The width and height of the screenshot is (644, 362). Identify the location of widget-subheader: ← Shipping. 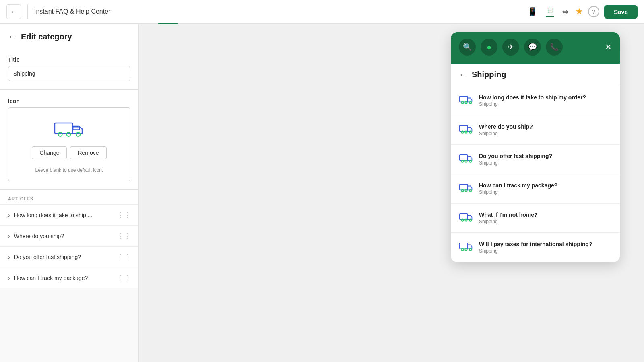
(535, 75).